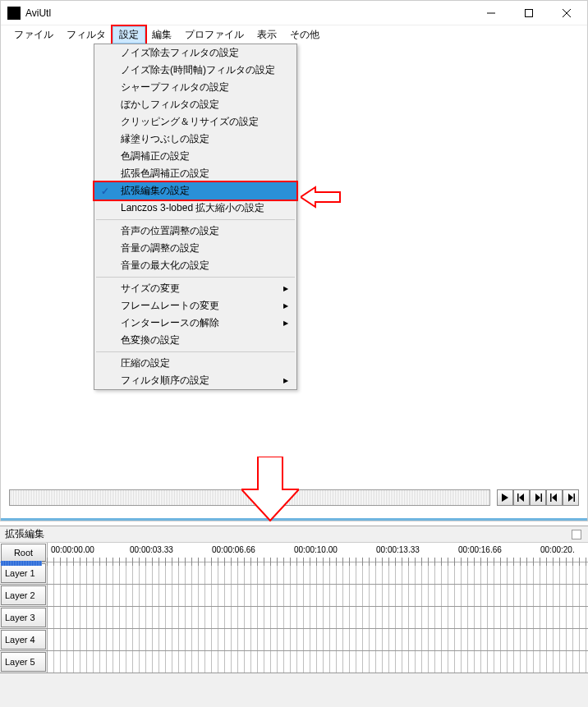  I want to click on layer-row: Layer 5, so click(294, 662).